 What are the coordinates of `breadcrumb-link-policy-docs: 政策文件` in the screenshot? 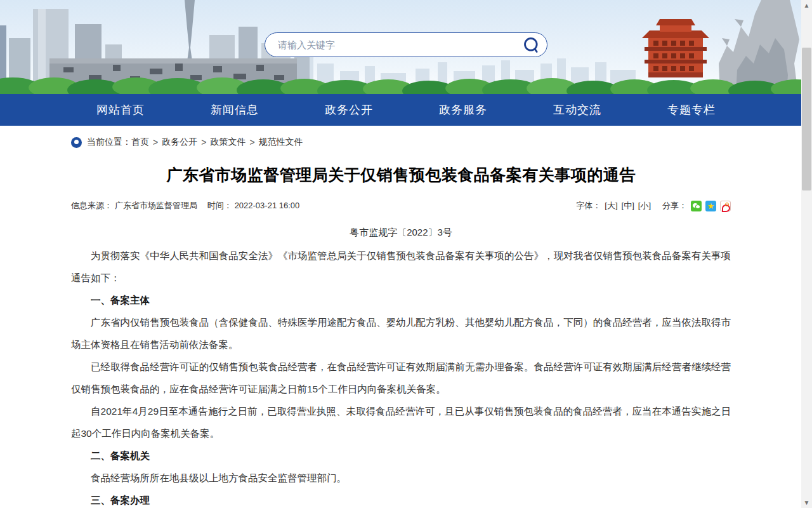 It's located at (228, 142).